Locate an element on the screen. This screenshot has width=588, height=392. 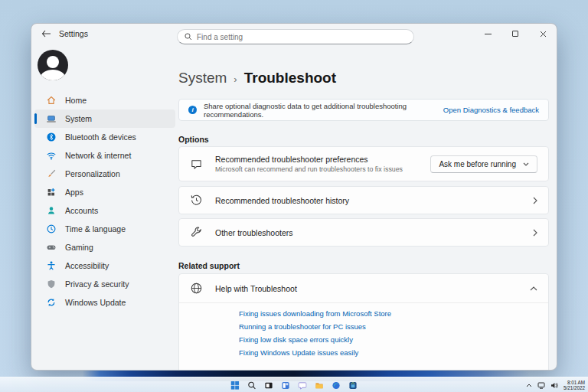
maximize-icon is located at coordinates (515, 34).